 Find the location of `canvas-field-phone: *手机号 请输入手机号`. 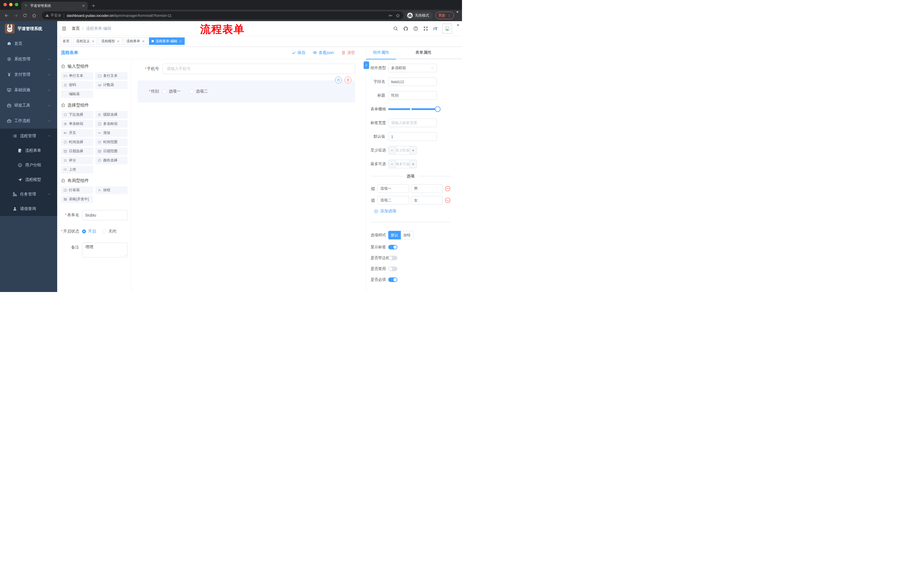

canvas-field-phone: *手机号 请输入手机号 is located at coordinates (245, 69).